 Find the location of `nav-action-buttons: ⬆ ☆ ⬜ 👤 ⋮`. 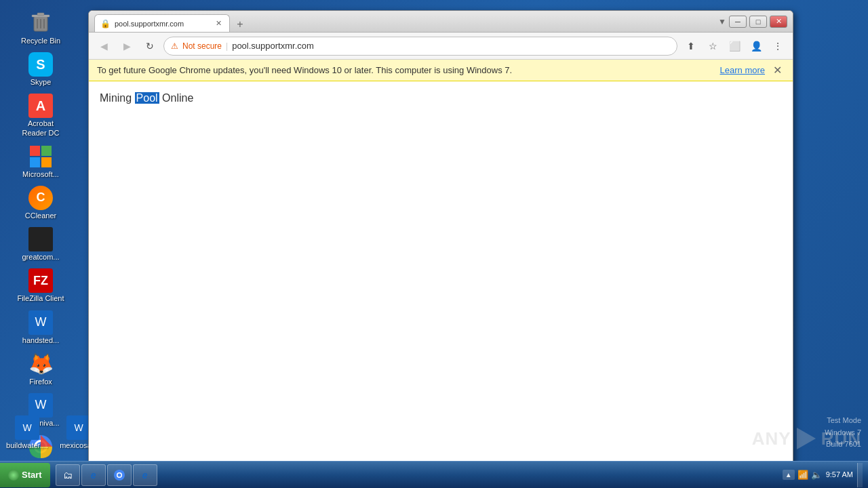

nav-action-buttons: ⬆ ☆ ⬜ 👤 ⋮ is located at coordinates (734, 46).